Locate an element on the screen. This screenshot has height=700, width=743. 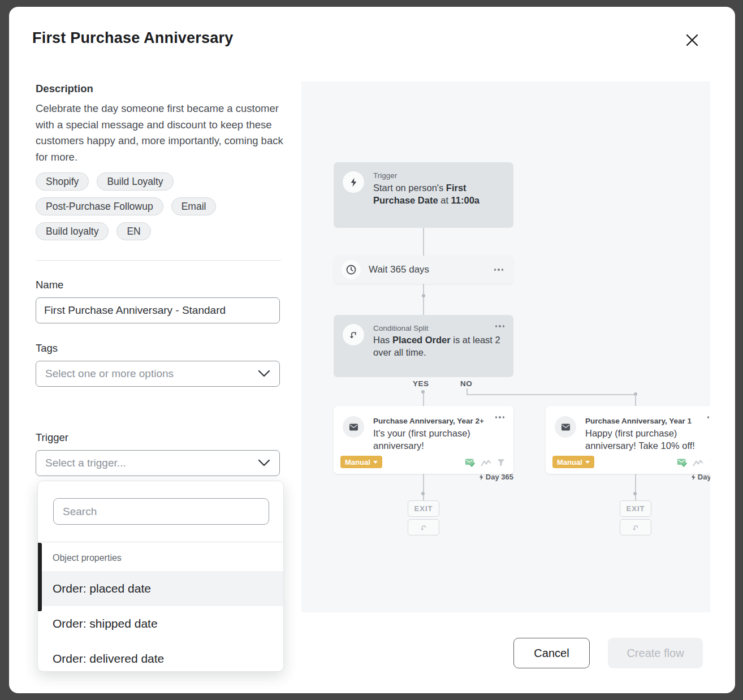
dropdown-option-order-shipped-date: Order: shipped date is located at coordinates (161, 624).